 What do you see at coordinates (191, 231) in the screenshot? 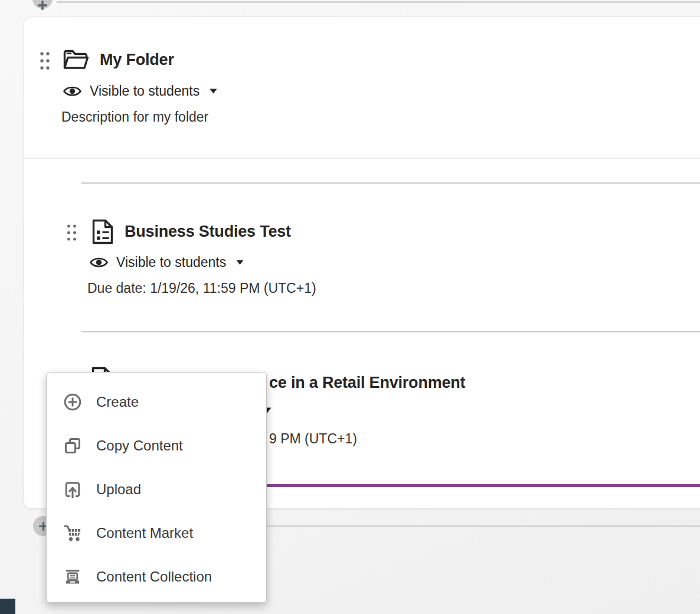
I see `test-item-title-row: Business Studies Test` at bounding box center [191, 231].